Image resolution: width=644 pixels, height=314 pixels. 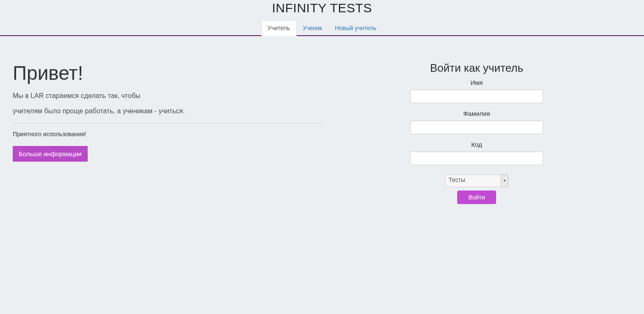 I want to click on mode-select-toggle, so click(x=505, y=181).